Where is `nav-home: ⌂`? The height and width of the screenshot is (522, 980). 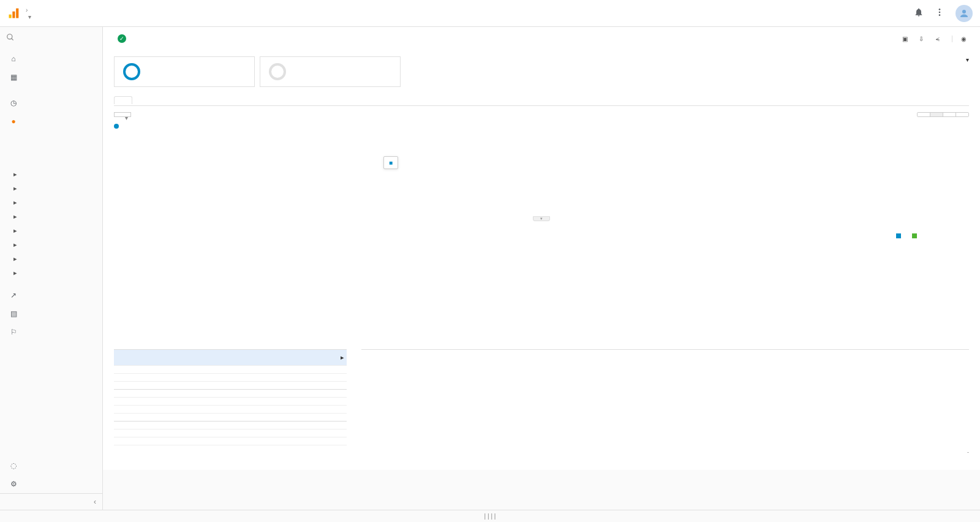 nav-home: ⌂ is located at coordinates (51, 59).